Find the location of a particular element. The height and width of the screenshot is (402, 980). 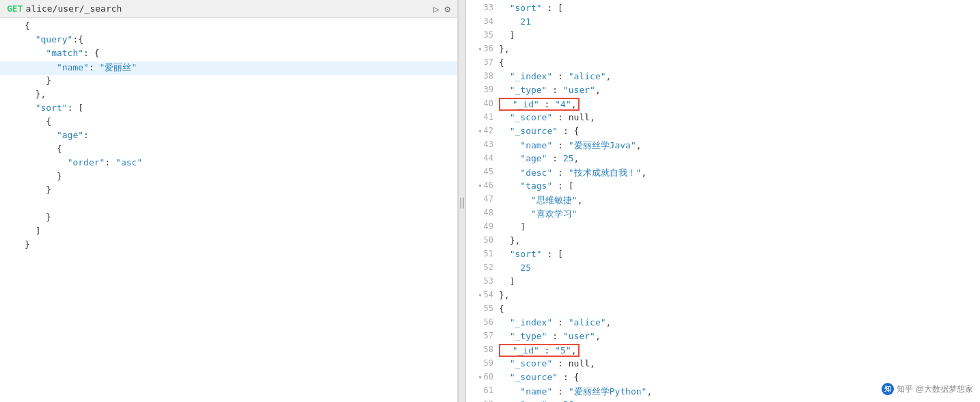

line-number: 58 is located at coordinates (482, 349).